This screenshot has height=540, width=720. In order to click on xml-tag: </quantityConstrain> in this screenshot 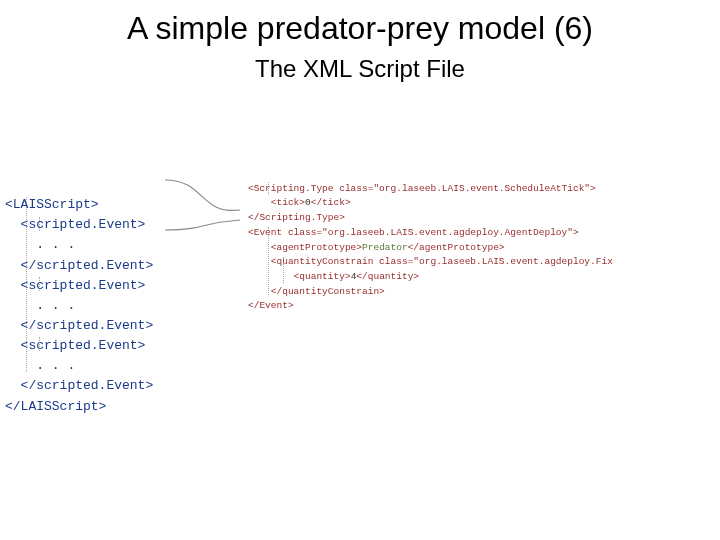, I will do `click(316, 292)`.